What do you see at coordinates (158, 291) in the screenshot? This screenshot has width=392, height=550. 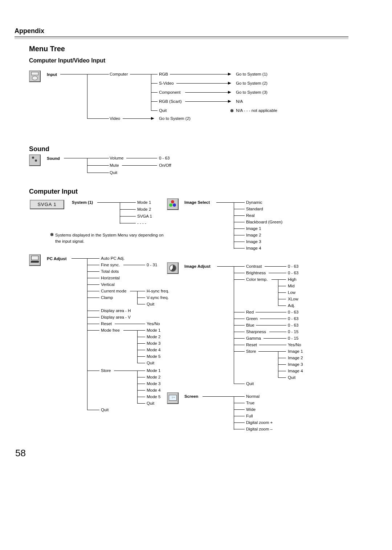 I see `currentmode-sub: H-sync freq.` at bounding box center [158, 291].